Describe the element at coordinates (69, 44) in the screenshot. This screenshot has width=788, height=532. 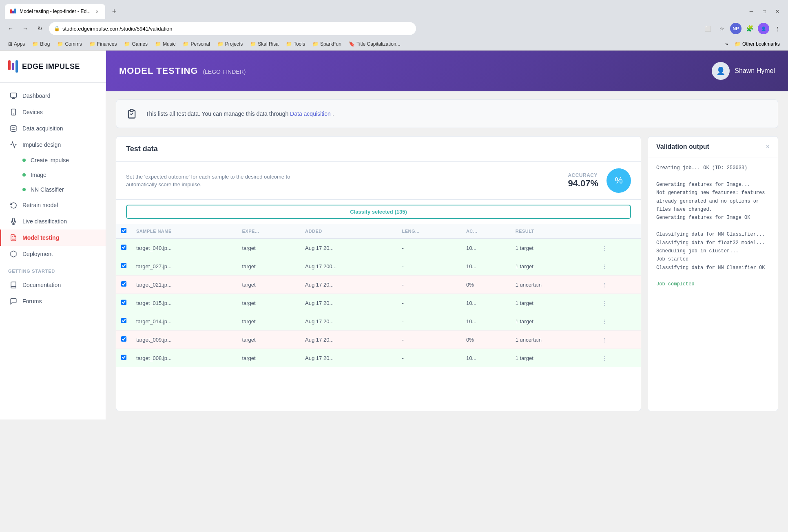
I see `bookmark-comms: 📁 Comms` at that location.